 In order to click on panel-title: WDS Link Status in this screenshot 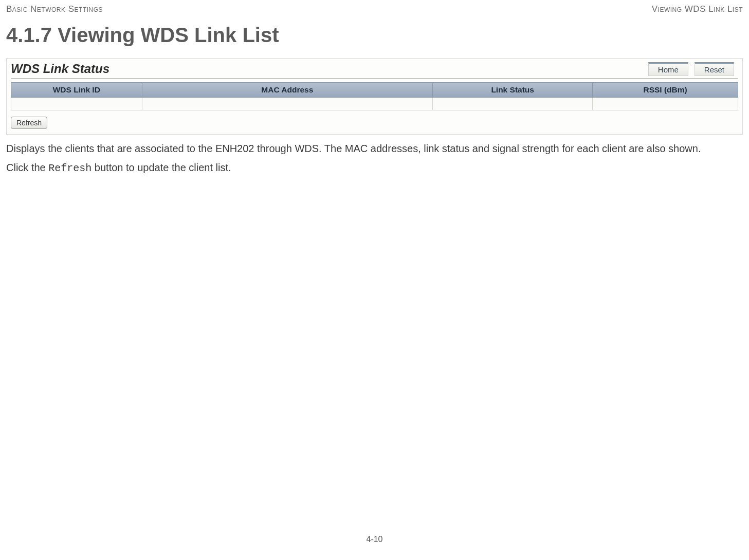, I will do `click(60, 69)`.